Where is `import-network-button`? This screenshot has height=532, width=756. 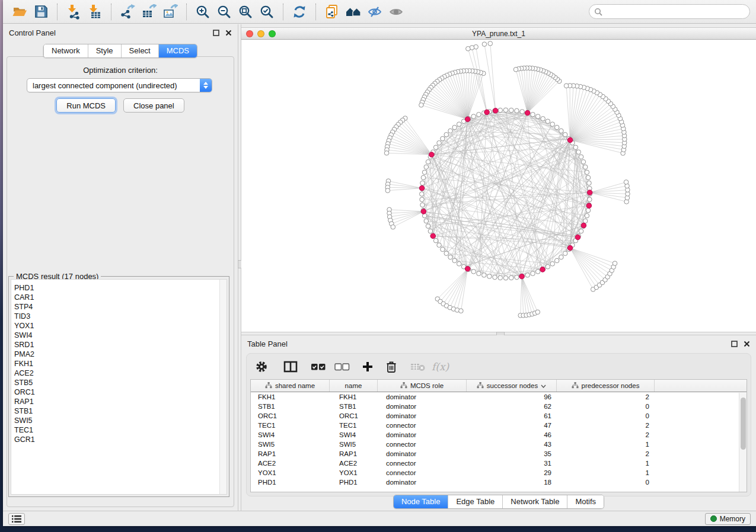 import-network-button is located at coordinates (74, 12).